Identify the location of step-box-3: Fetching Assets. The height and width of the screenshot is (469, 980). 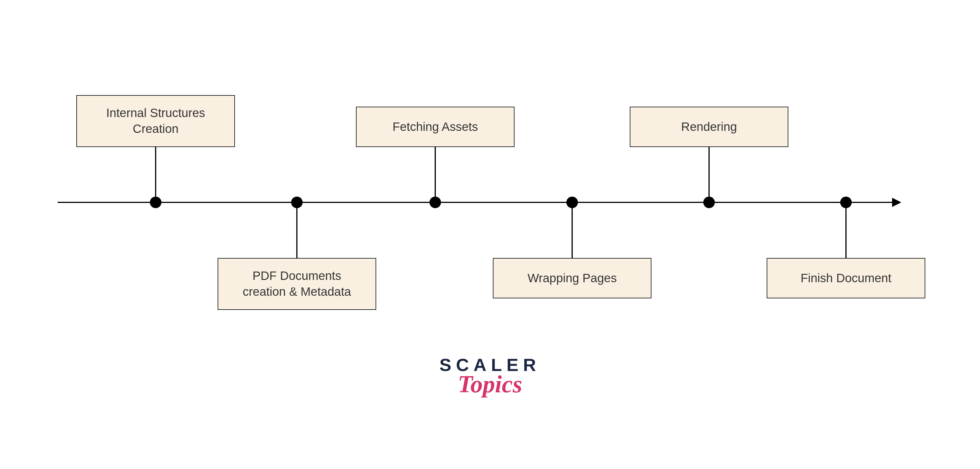
(435, 127).